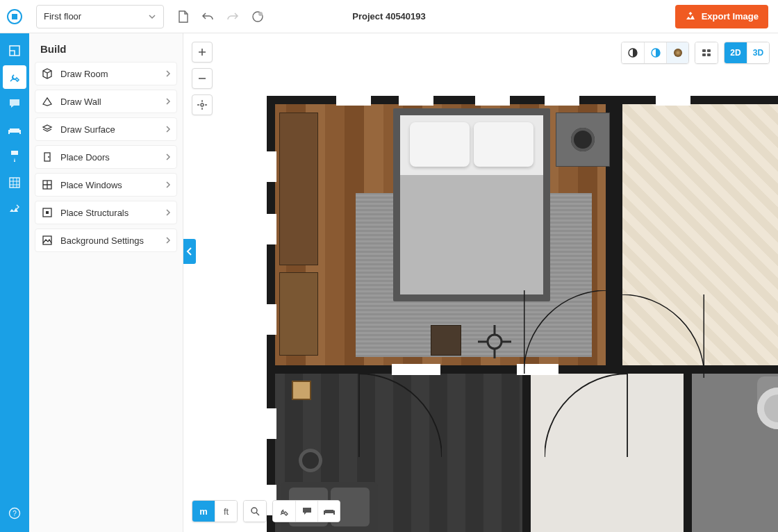  What do you see at coordinates (47, 185) in the screenshot?
I see `window-icon` at bounding box center [47, 185].